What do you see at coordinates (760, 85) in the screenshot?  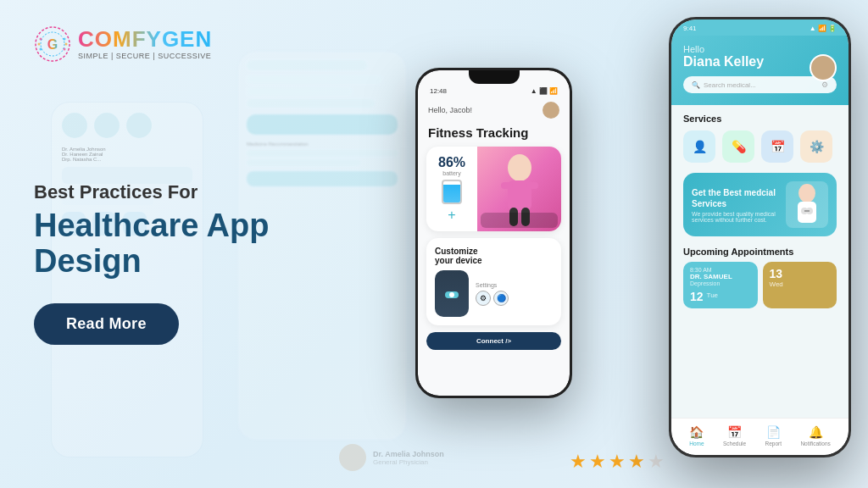 I see `search-bar: 🔍 Search medical... ⚙` at bounding box center [760, 85].